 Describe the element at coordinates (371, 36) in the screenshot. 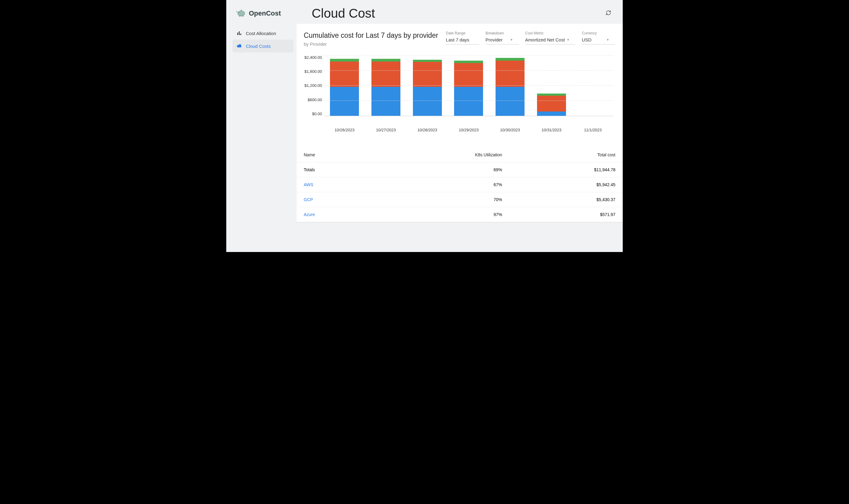

I see `chart-title: Cumulative cost for Last 7 days by provi…` at that location.